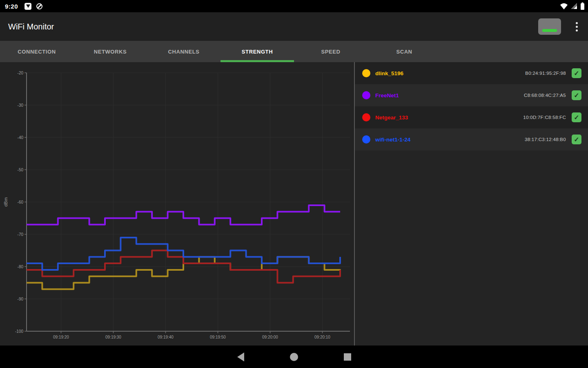 The height and width of the screenshot is (368, 588). Describe the element at coordinates (294, 27) in the screenshot. I see `app-bar: WiFi Monitor` at that location.